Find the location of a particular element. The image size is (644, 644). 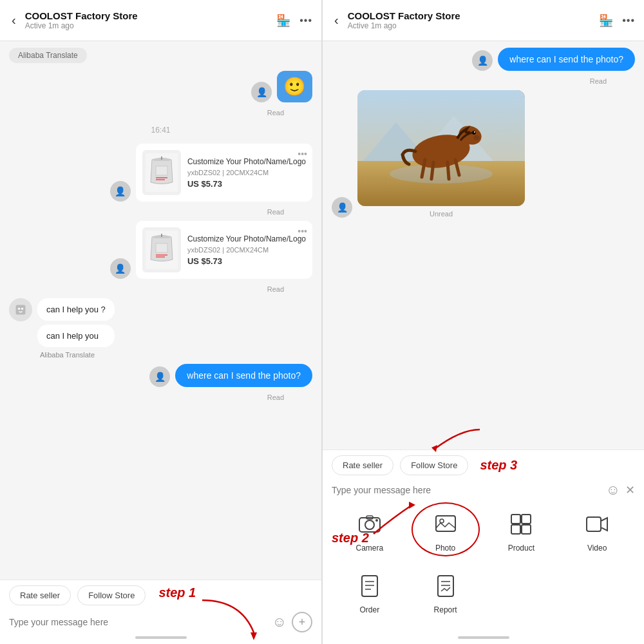

emoji-message-row: 🙂 👤 is located at coordinates (161, 86).